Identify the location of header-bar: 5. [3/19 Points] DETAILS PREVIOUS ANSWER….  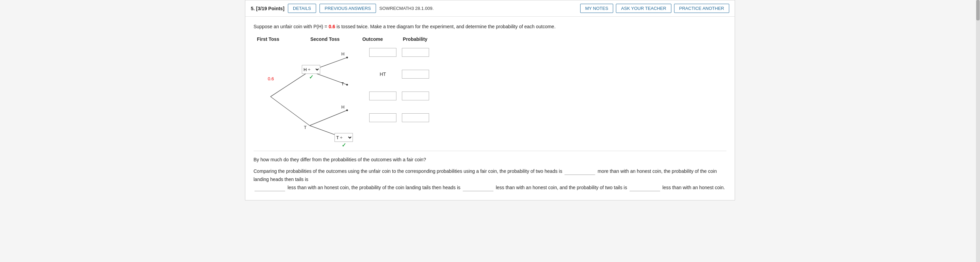
(490, 8).